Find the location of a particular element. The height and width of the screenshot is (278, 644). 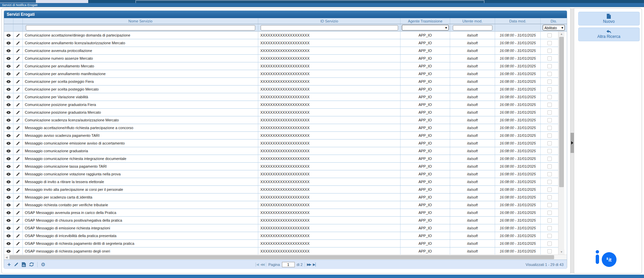

add-row-button: + is located at coordinates (9, 265).